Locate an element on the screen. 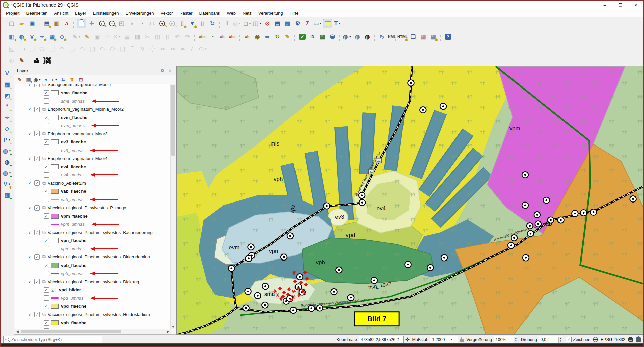 This screenshot has height=347, width=644. layer-row: ✓ev4_flaeche is located at coordinates (93, 167).